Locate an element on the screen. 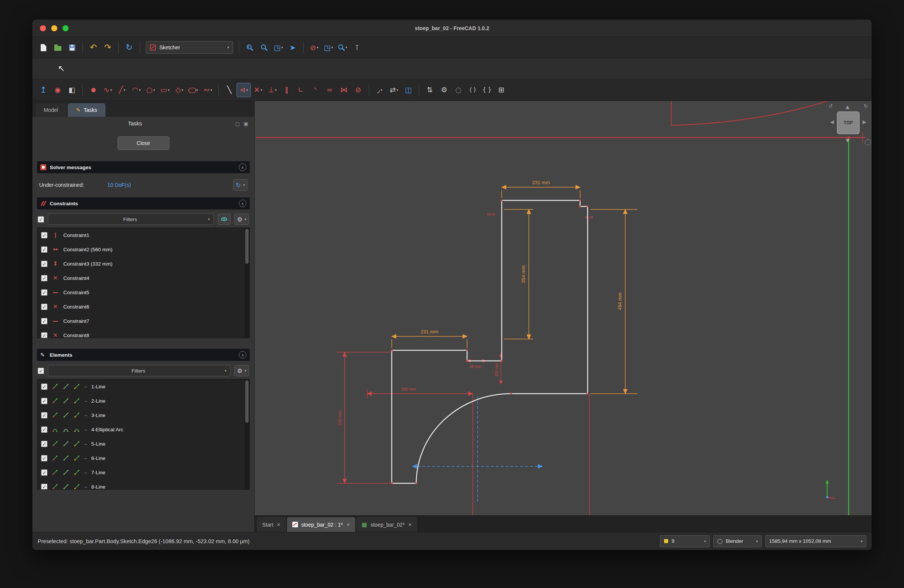 The image size is (904, 588). create-rectangle-button: ▭▾ is located at coordinates (165, 90).